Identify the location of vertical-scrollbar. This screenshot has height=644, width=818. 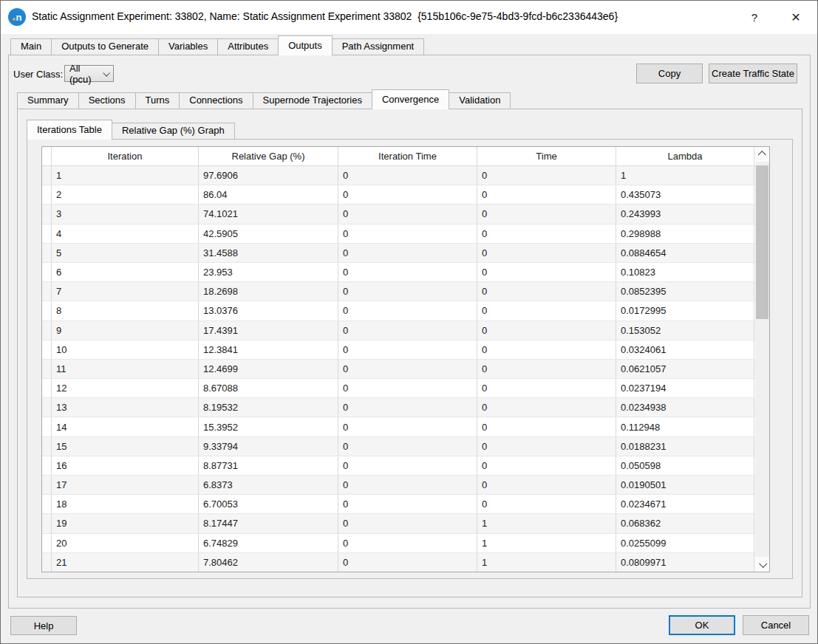
(763, 359).